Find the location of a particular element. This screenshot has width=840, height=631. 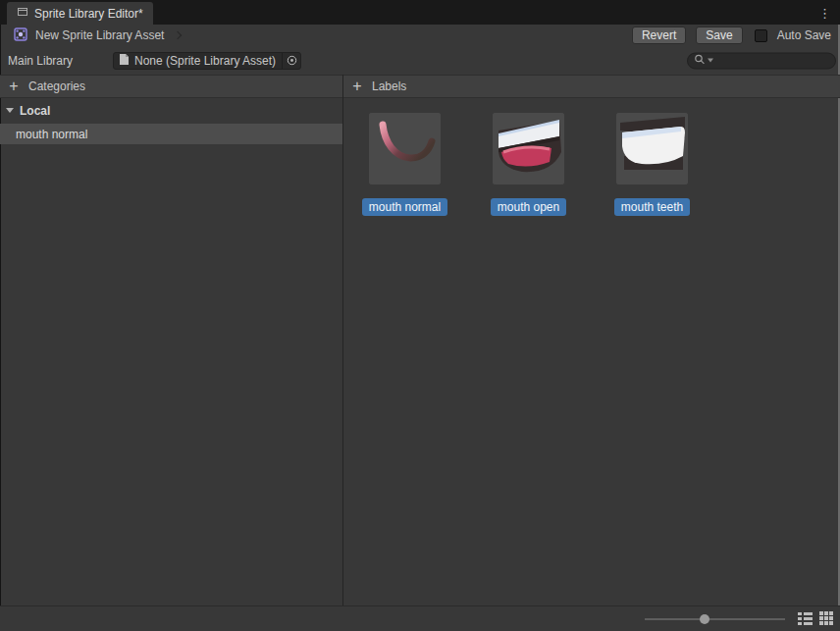

foldout-triangle-icon is located at coordinates (10, 110).